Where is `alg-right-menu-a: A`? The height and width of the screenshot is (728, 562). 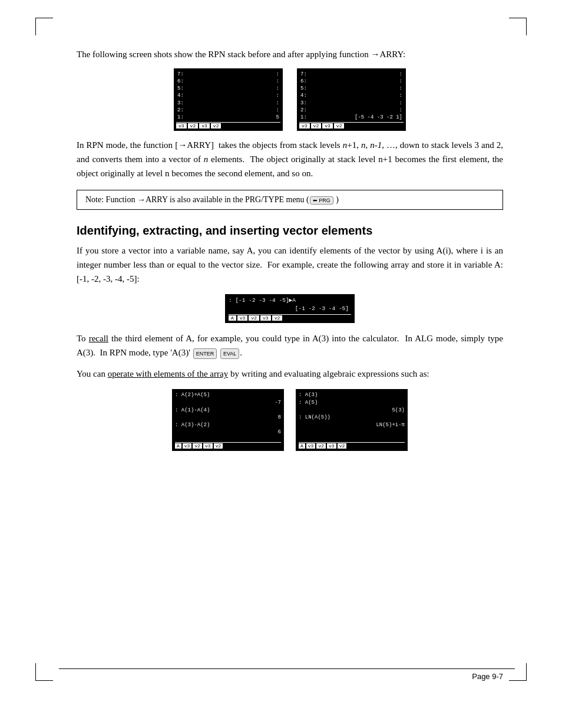
alg-right-menu-a: A is located at coordinates (302, 446).